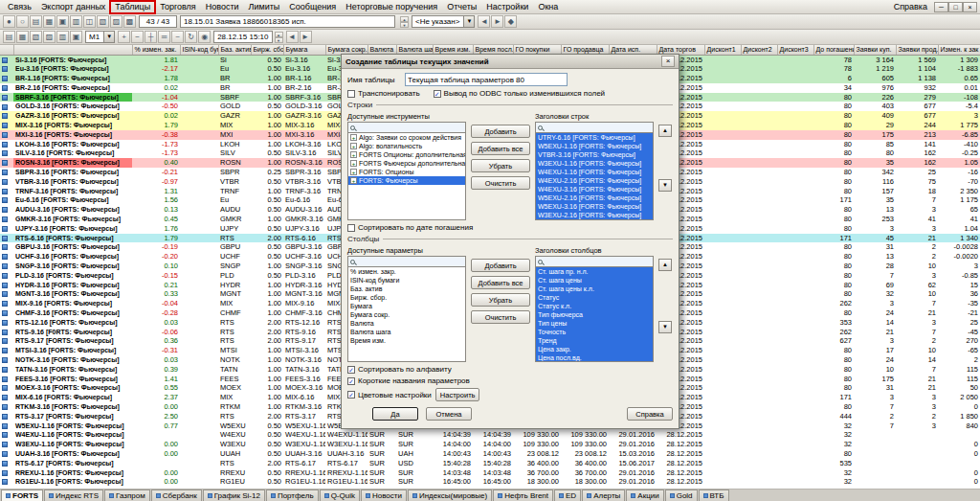 The image size is (980, 501). I want to click on instrument-option: +Algo: Заявки со сроком действия, so click(407, 138).